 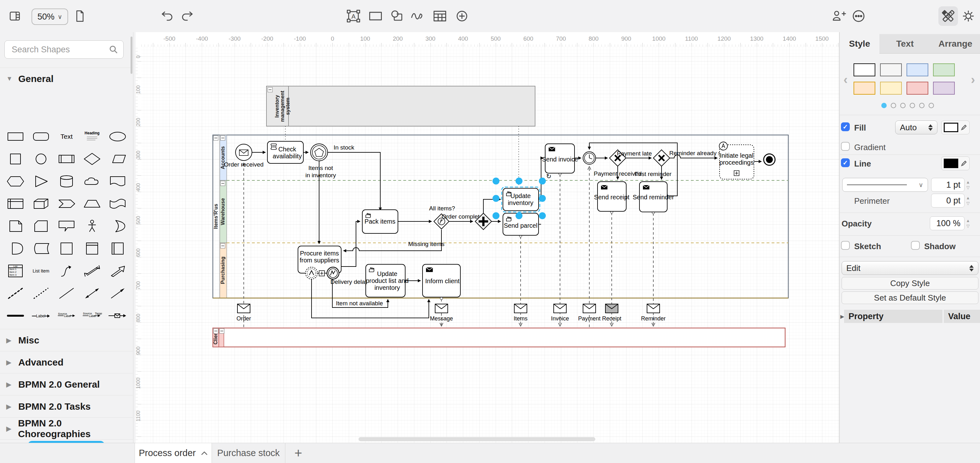 What do you see at coordinates (769, 160) in the screenshot?
I see `end-event-terminate` at bounding box center [769, 160].